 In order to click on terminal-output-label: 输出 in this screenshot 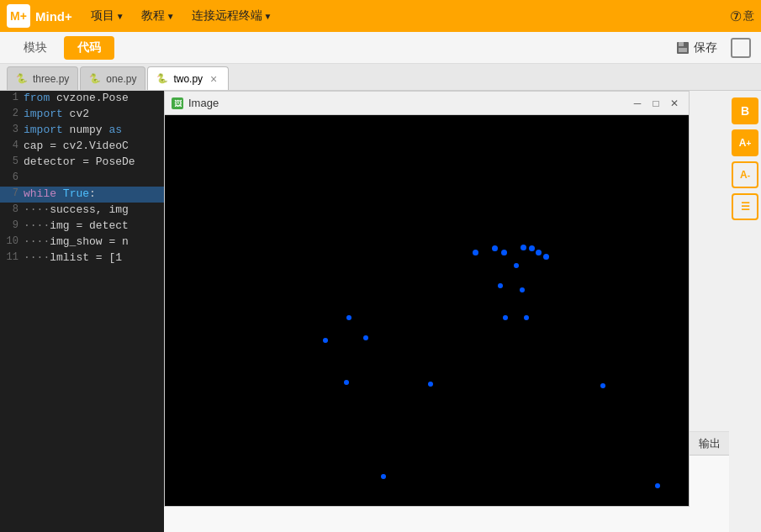, I will do `click(710, 444)`.